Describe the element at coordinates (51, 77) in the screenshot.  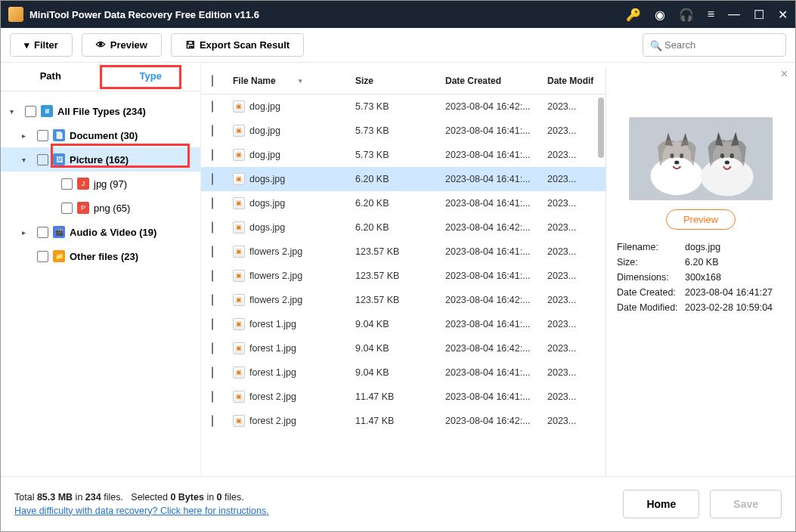
I see `tab-path: Path` at that location.